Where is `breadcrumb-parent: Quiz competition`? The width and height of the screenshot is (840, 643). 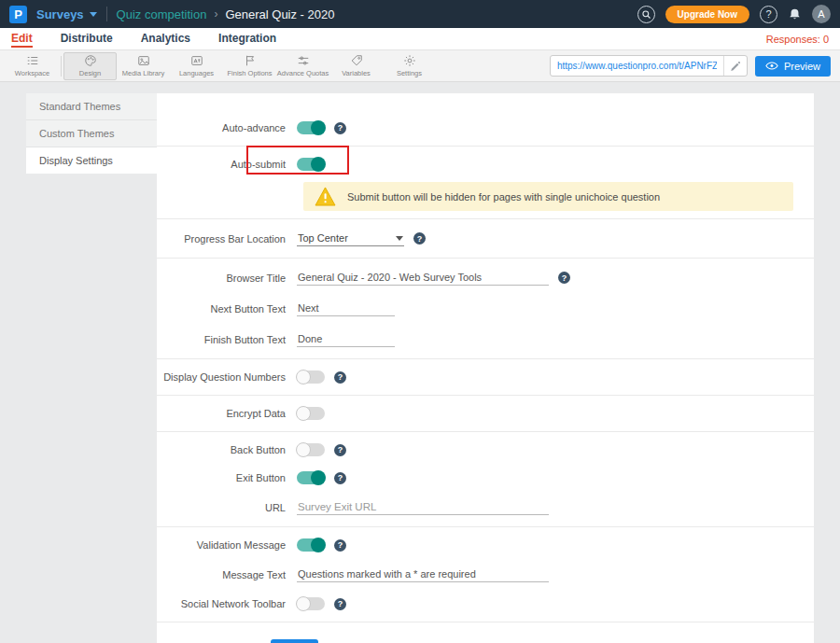 breadcrumb-parent: Quiz competition is located at coordinates (162, 15).